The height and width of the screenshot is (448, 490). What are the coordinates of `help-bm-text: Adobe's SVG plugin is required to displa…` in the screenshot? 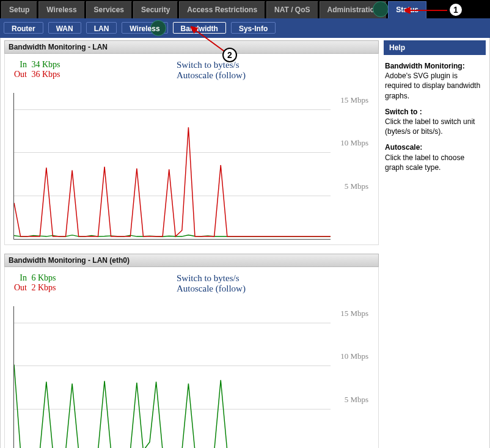 It's located at (433, 86).